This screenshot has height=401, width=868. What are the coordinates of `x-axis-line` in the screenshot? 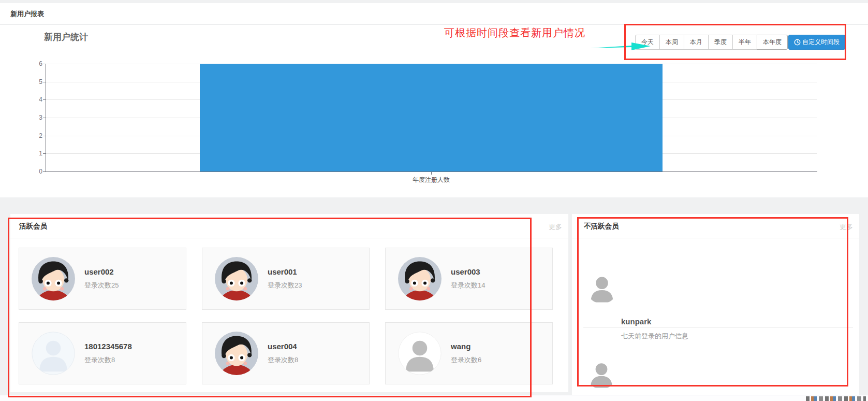 It's located at (430, 172).